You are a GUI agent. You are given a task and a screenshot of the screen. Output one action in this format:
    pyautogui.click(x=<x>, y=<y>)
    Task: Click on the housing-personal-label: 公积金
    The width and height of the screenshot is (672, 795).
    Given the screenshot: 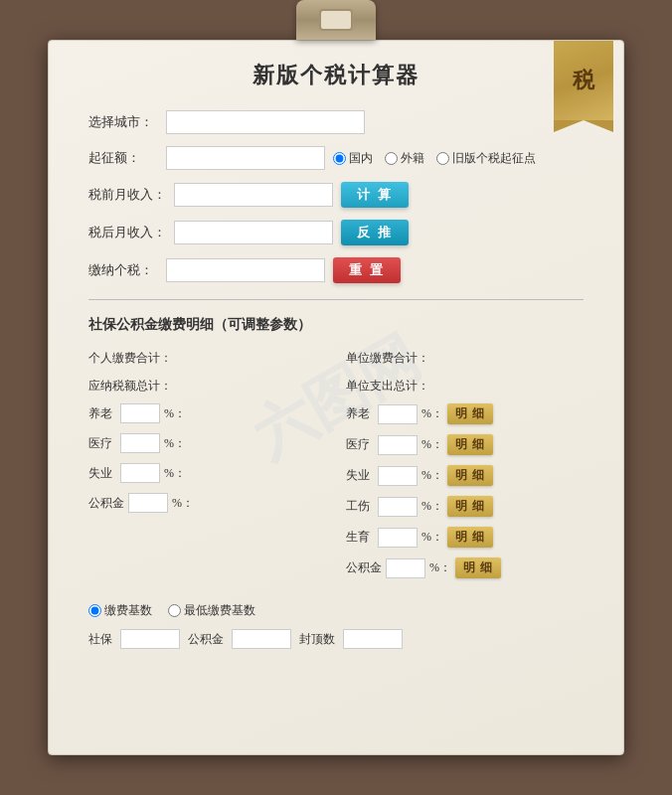 What is the action you would take?
    pyautogui.click(x=106, y=503)
    